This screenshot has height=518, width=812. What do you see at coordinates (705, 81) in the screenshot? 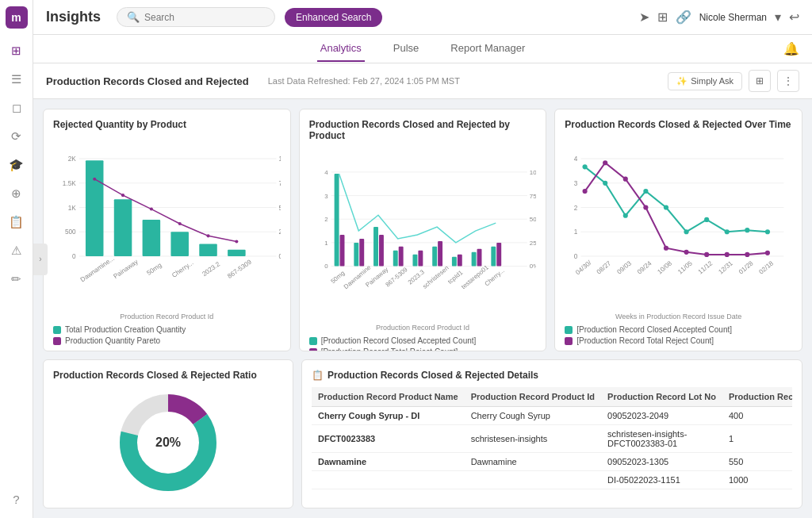
I see `simply-ask-button: ✨ Simply Ask` at bounding box center [705, 81].